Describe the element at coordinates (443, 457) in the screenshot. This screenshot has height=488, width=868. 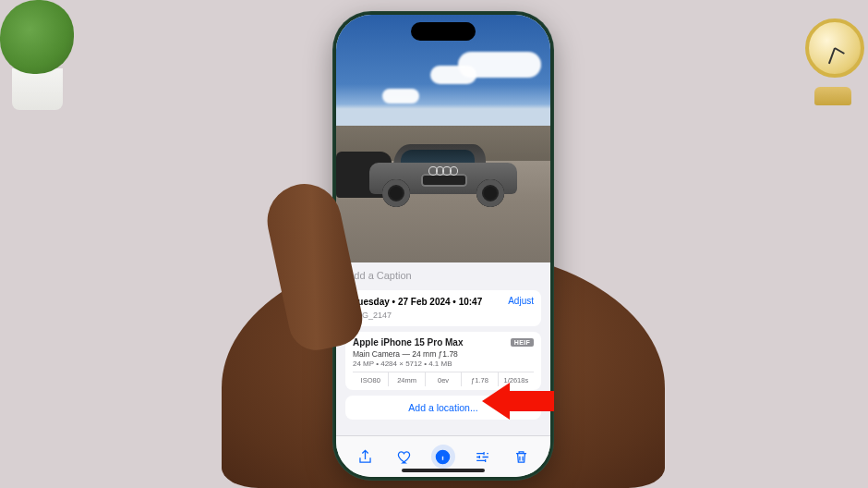
I see `info-icon` at that location.